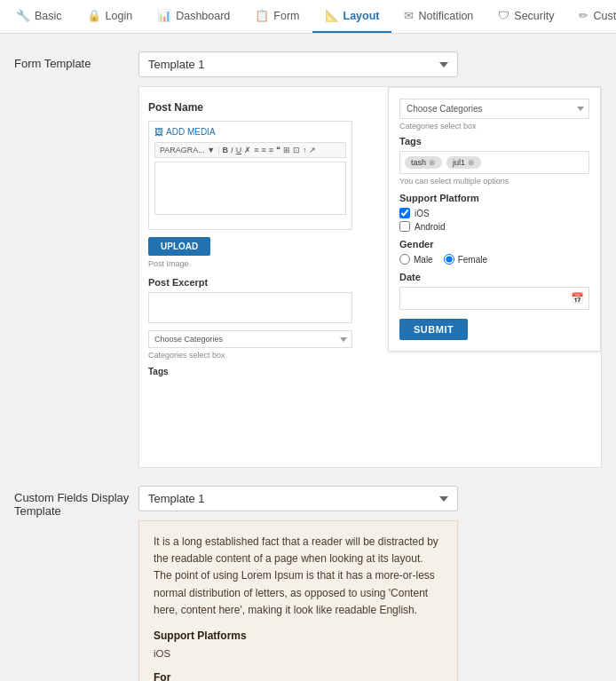 This screenshot has width=616, height=681. Describe the element at coordinates (332, 16) in the screenshot. I see `layout-icon: 📐` at that location.